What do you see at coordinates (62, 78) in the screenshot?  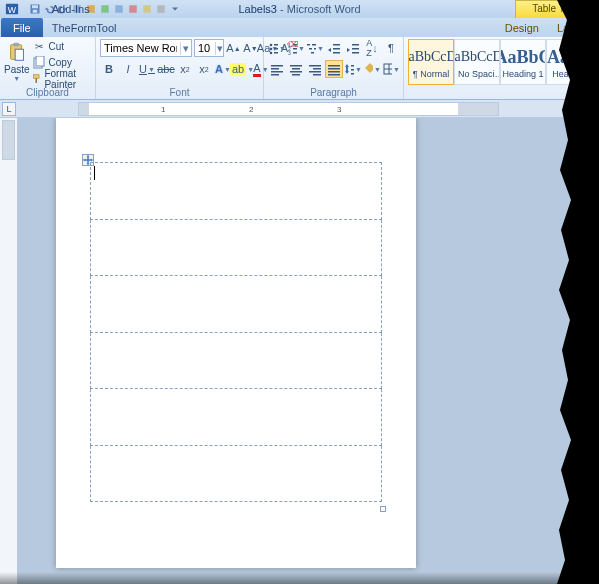 I see `format-painter-button: Format Painter` at bounding box center [62, 78].